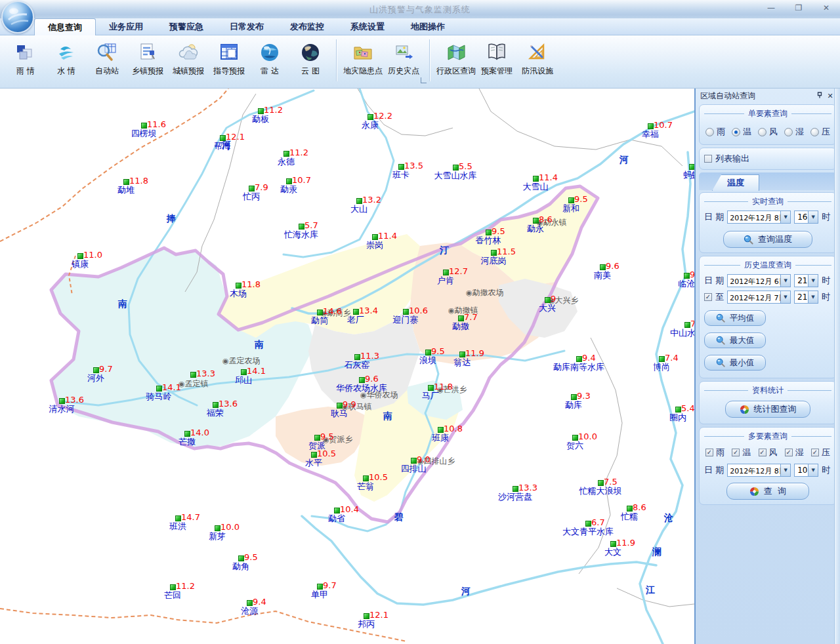 This screenshot has height=644, width=840. Describe the element at coordinates (736, 182) in the screenshot. I see `tab-temperature: 温度` at that location.